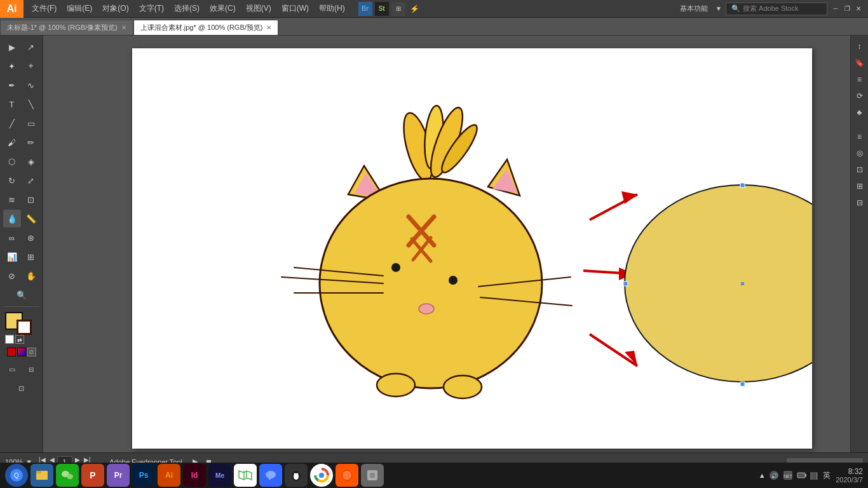  What do you see at coordinates (24, 327) in the screenshot?
I see `stroke-color` at bounding box center [24, 327].